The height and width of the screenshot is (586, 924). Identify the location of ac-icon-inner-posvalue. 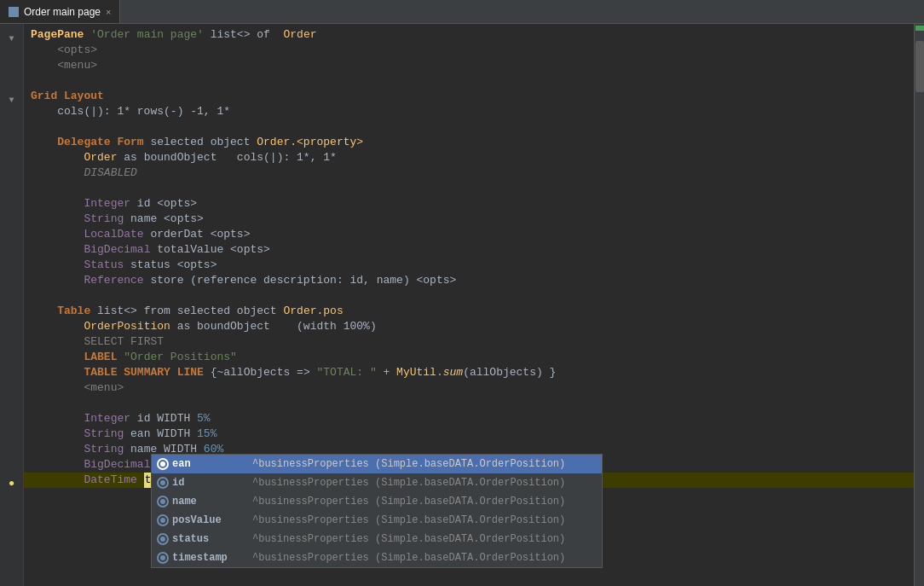
(163, 520).